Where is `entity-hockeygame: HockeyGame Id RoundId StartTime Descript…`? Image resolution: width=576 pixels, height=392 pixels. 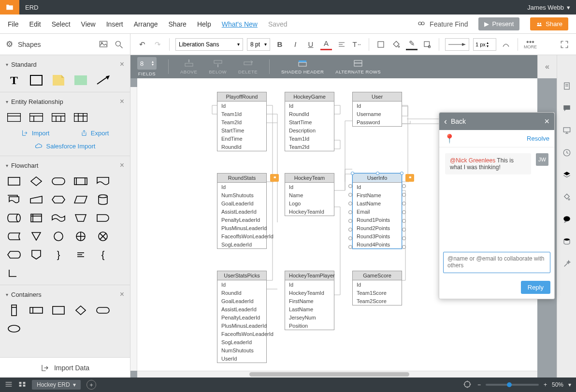
entity-hockeygame: HockeyGame Id RoundId StartTime Descript… is located at coordinates (309, 122).